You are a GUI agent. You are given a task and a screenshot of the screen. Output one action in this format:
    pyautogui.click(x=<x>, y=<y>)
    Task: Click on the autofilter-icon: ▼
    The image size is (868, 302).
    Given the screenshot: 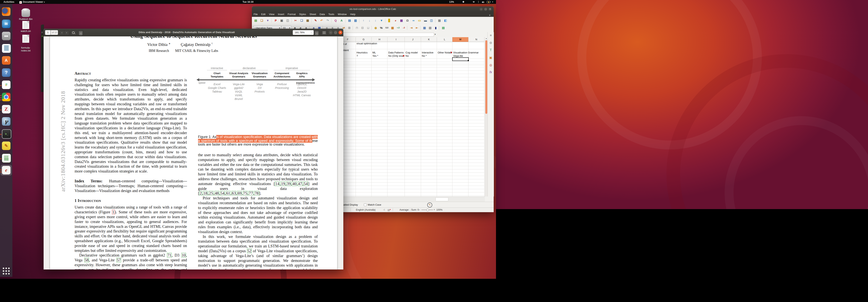 What is the action you would take?
    pyautogui.click(x=381, y=21)
    